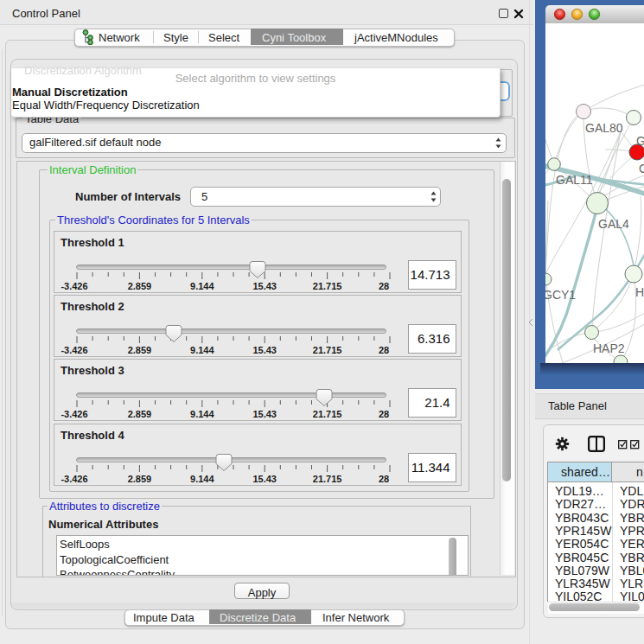 Image resolution: width=644 pixels, height=644 pixels. I want to click on svg-text: Threshold 1, so click(92, 242).